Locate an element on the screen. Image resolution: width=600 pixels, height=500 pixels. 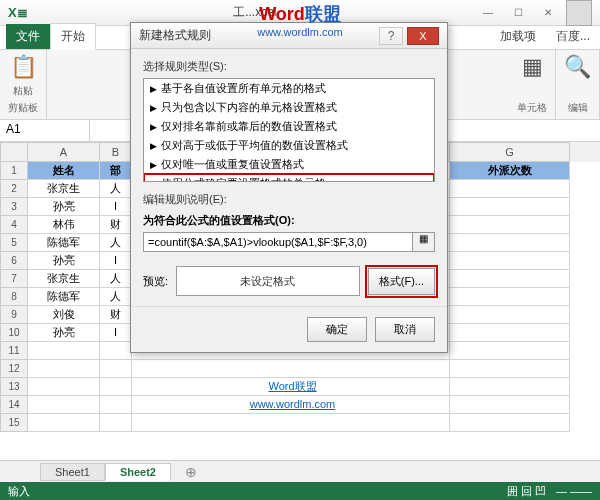
col-header-a: A is located at coordinates (64, 152).